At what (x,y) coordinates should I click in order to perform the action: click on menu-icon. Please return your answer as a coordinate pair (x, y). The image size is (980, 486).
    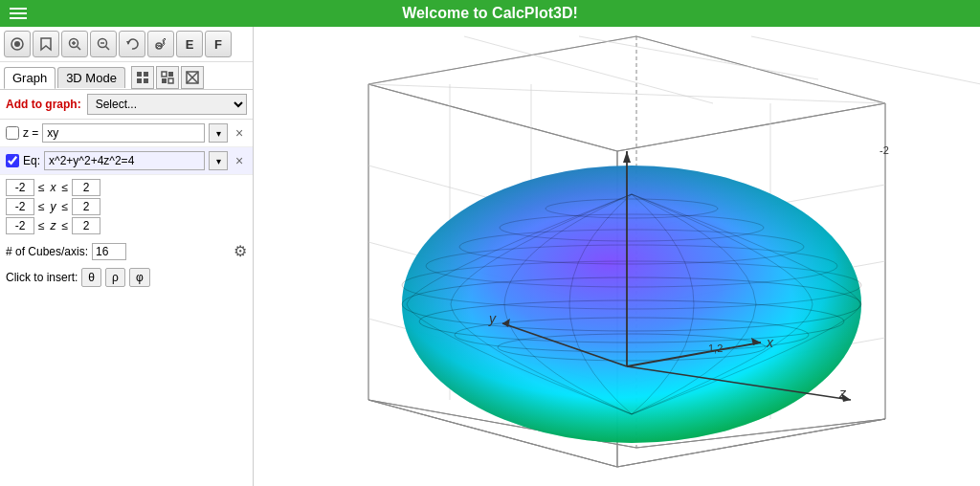
    Looking at the image, I should click on (18, 13).